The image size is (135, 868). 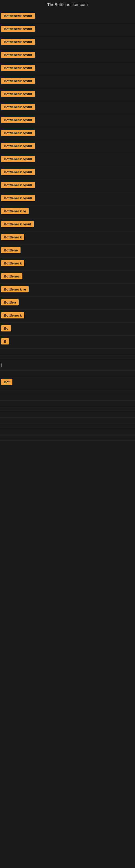 I want to click on bottleneck-result-badge: Bottlenec, so click(x=12, y=276).